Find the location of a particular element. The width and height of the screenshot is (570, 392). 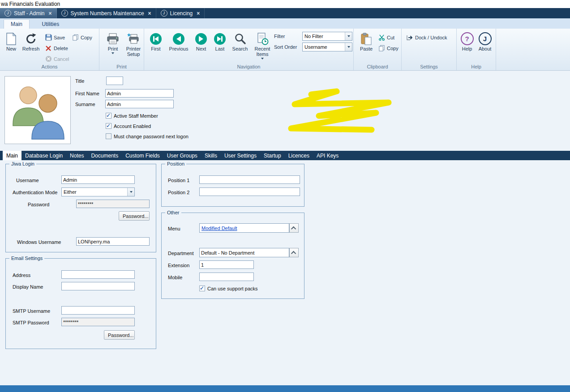

search-label: Search is located at coordinates (240, 49).